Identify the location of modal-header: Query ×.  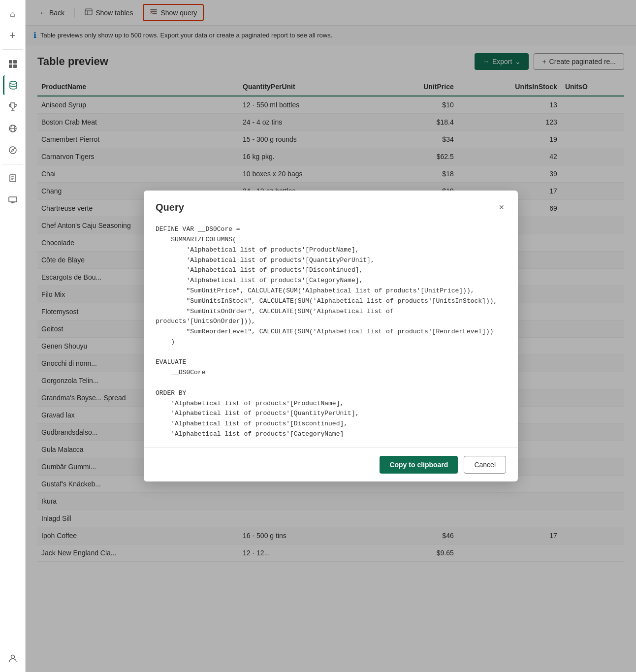
(331, 206).